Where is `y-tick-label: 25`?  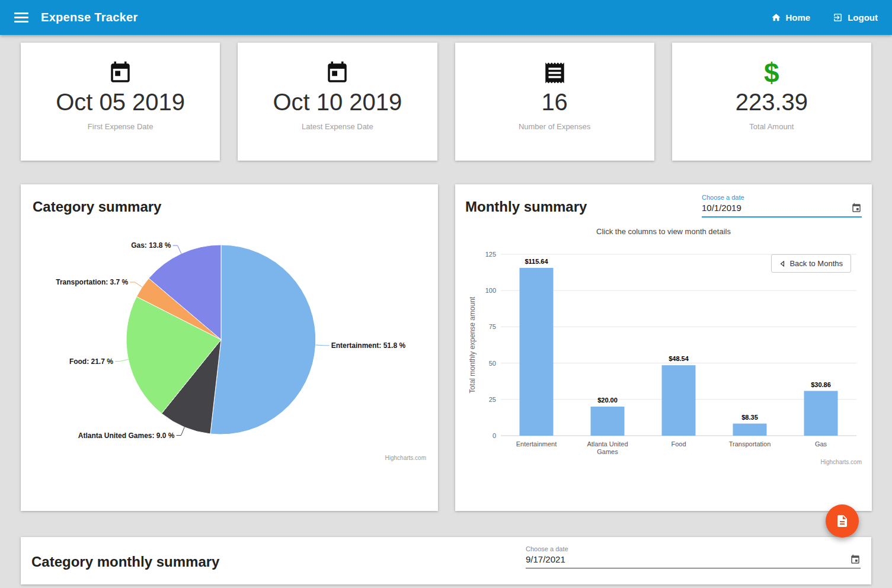 y-tick-label: 25 is located at coordinates (493, 400).